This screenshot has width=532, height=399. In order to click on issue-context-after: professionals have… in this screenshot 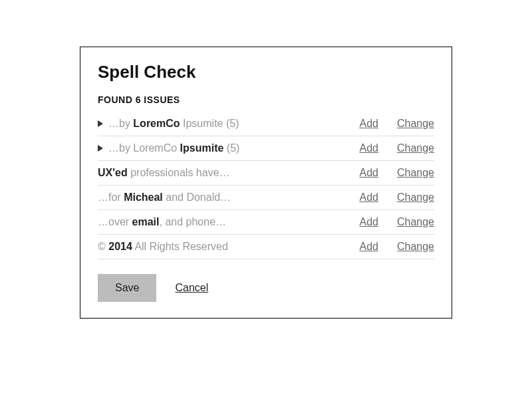, I will do `click(179, 173)`.